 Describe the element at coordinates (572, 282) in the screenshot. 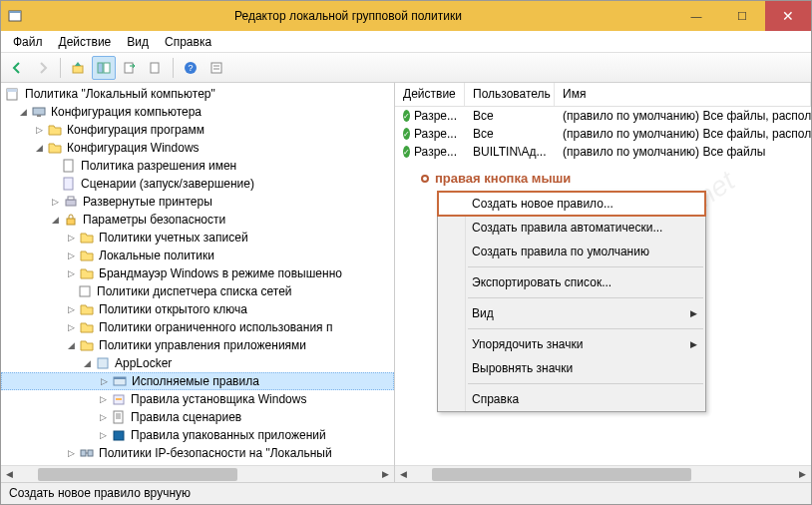

I see `menu-export-list: Экспортировать список...` at that location.